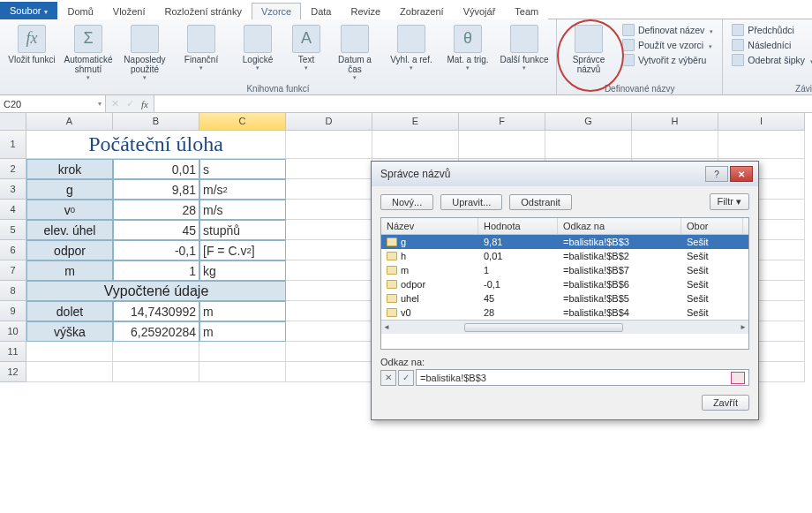 This screenshot has width=812, height=513. I want to click on tab-file: Soubor, so click(28, 11).